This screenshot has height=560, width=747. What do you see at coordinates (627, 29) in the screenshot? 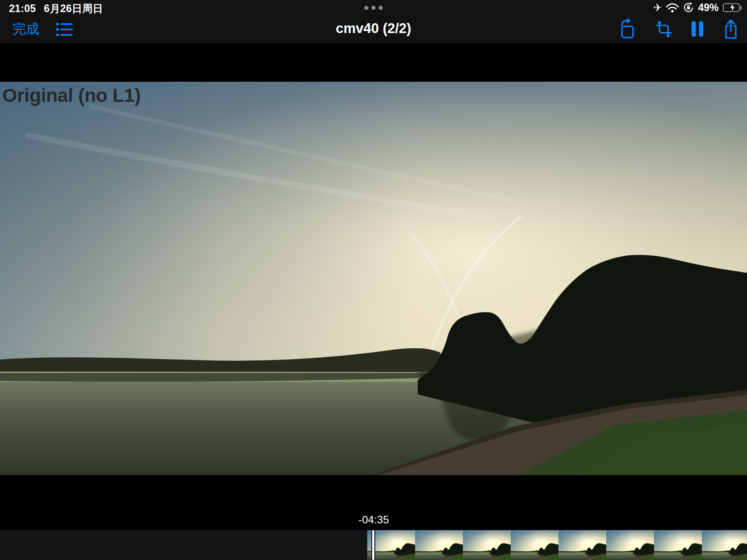
I see `rotate-icon` at bounding box center [627, 29].